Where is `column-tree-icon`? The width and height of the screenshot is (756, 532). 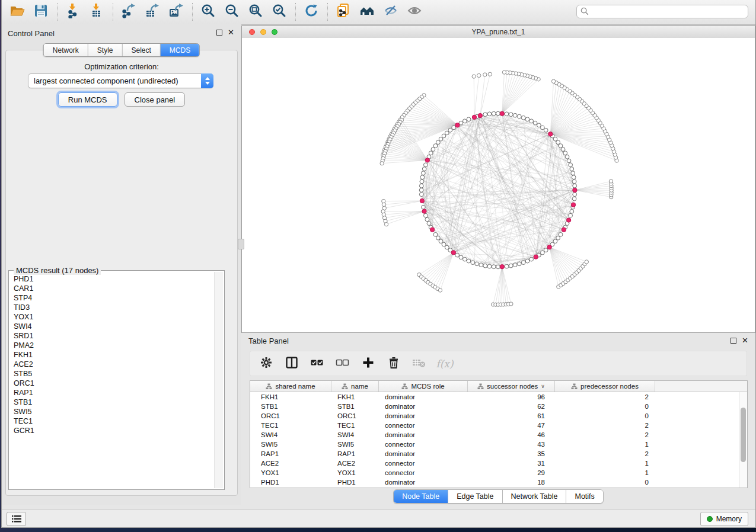 column-tree-icon is located at coordinates (480, 386).